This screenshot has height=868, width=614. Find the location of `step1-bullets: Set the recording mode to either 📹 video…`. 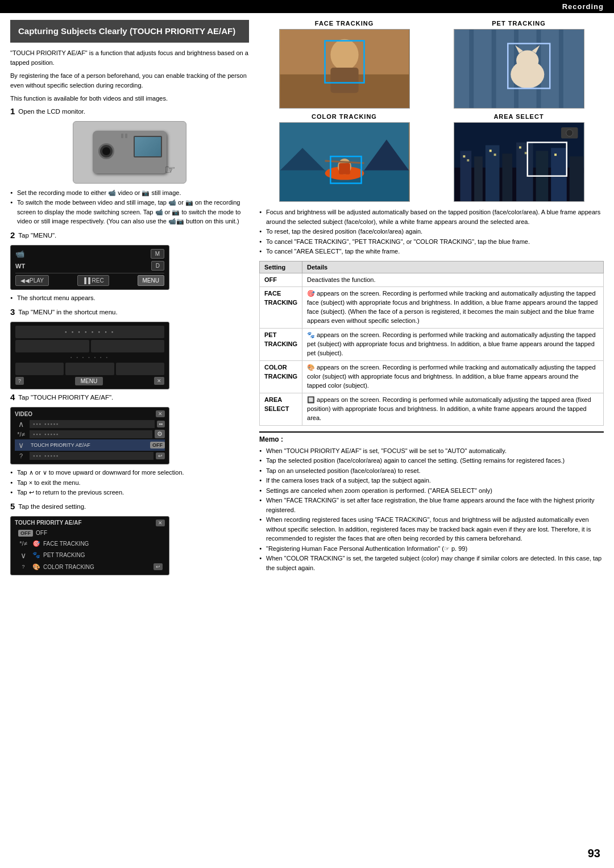

step1-bullets: Set the recording mode to either 📹 video… is located at coordinates (130, 207).